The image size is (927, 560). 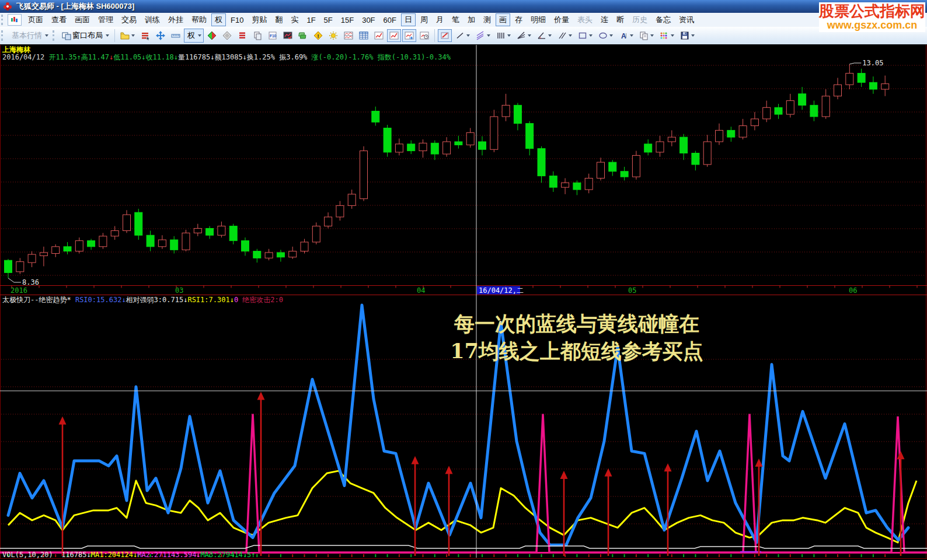 I want to click on menu-item-管理: 管理, so click(x=106, y=20).